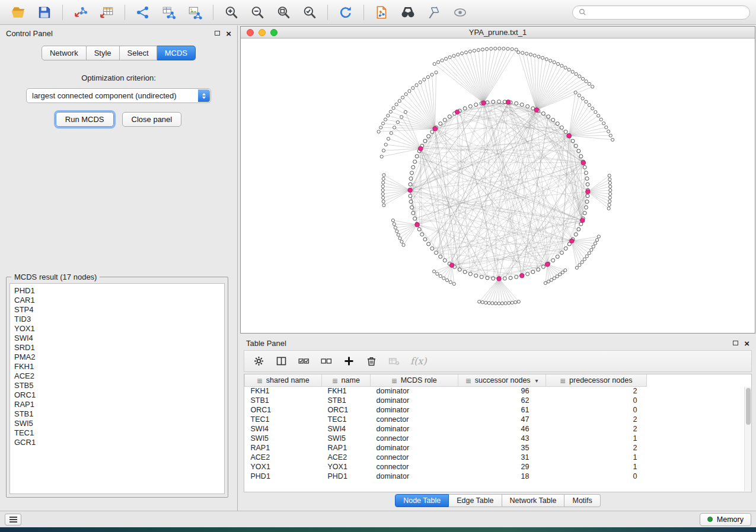 This screenshot has width=756, height=532. Describe the element at coordinates (274, 33) in the screenshot. I see `window-zoom-traffic-light` at that location.